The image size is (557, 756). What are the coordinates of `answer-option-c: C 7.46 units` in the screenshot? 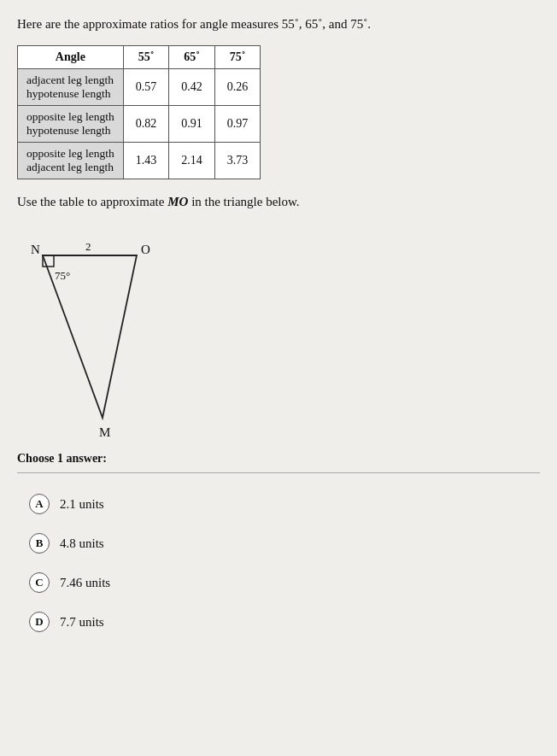 It's located at (278, 583).